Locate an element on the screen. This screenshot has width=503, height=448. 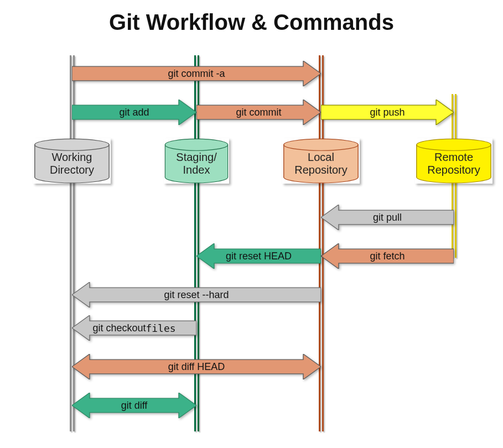
arrow-add: git add is located at coordinates (134, 112).